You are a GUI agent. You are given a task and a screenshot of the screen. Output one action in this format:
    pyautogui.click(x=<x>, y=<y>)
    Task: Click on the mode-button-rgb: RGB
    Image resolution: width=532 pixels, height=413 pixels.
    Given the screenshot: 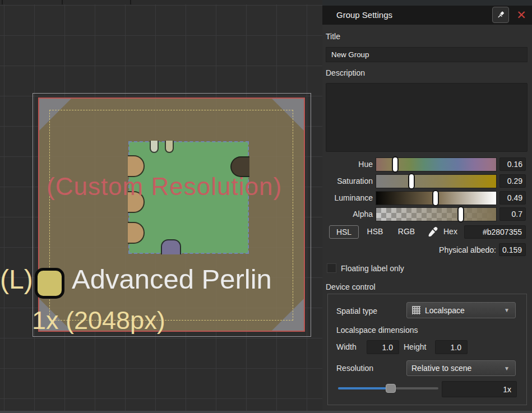 What is the action you would take?
    pyautogui.click(x=406, y=232)
    